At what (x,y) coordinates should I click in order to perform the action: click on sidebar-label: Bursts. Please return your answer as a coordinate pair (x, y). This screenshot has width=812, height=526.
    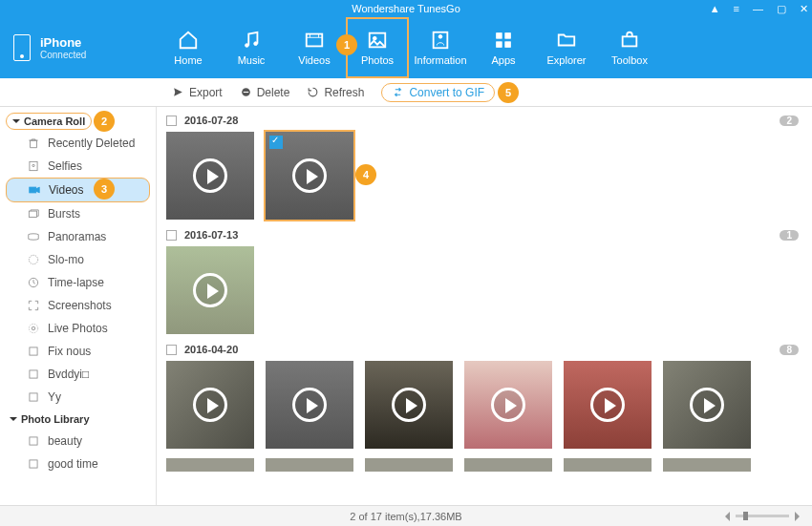
    Looking at the image, I should click on (64, 214).